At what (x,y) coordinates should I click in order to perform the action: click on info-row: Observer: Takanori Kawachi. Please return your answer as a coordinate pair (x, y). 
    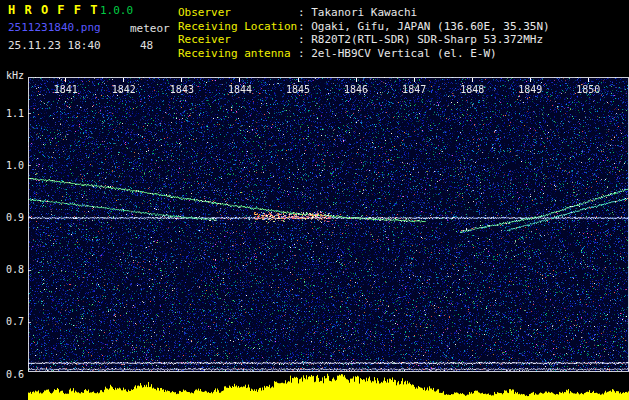
    Looking at the image, I should click on (364, 13).